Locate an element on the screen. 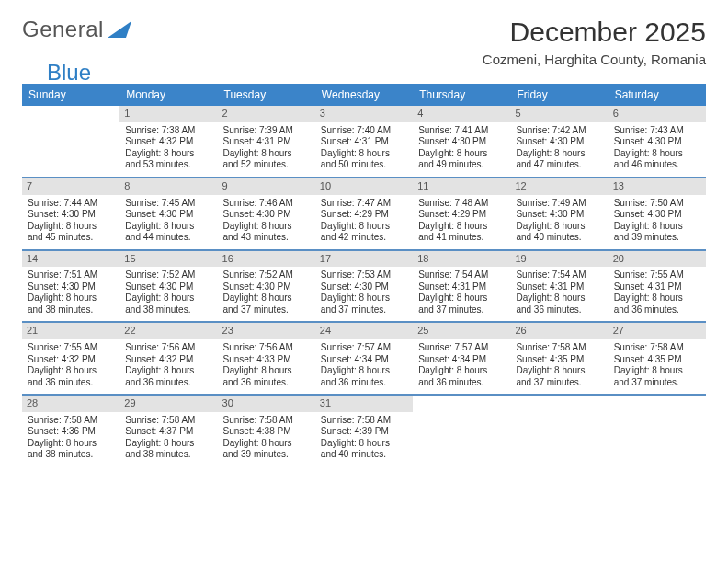 The width and height of the screenshot is (728, 563). calendar-day-cell: 25Sunrise: 7:57 AMSunset: 4:34 PMDayligh… is located at coordinates (461, 359).